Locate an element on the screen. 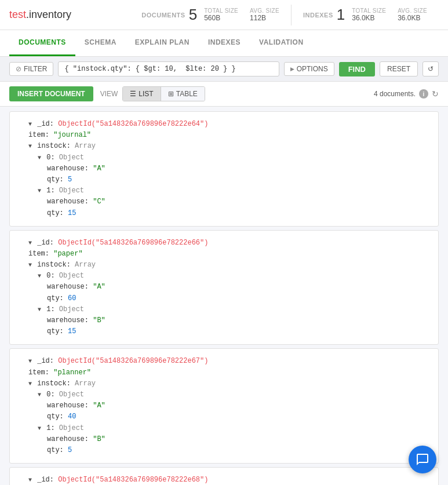 This screenshot has width=448, height=485. insert-document-button: INSERT DOCUMENT is located at coordinates (51, 94).